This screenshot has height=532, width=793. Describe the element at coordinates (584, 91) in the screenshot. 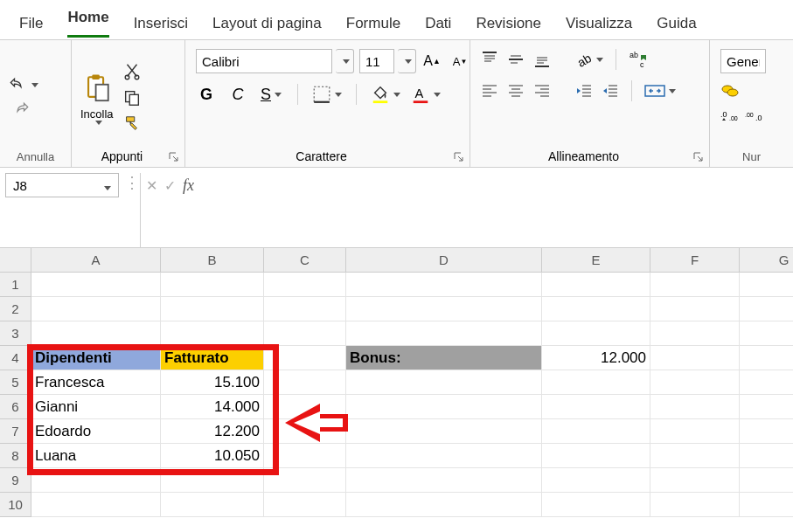

I see `decrease-indent-button` at that location.